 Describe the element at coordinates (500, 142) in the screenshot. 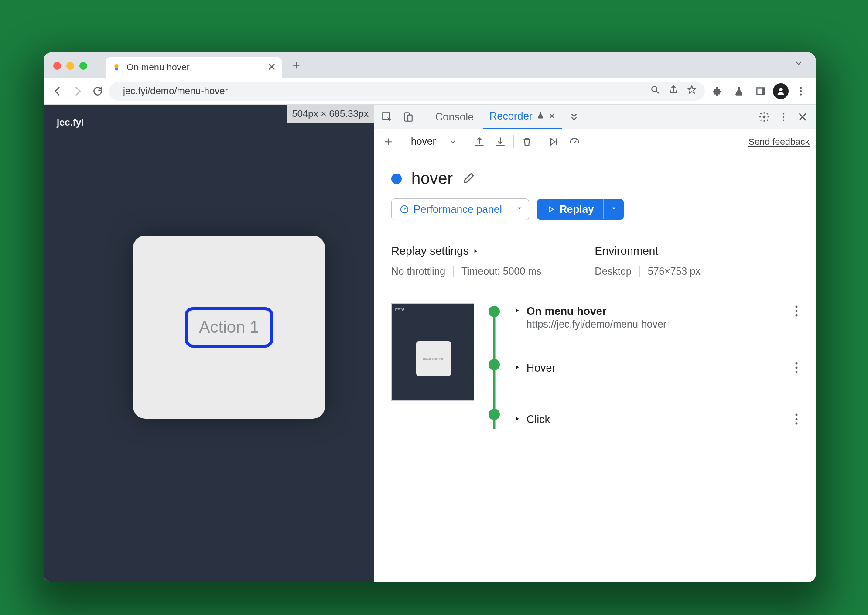

I see `import-icon` at that location.